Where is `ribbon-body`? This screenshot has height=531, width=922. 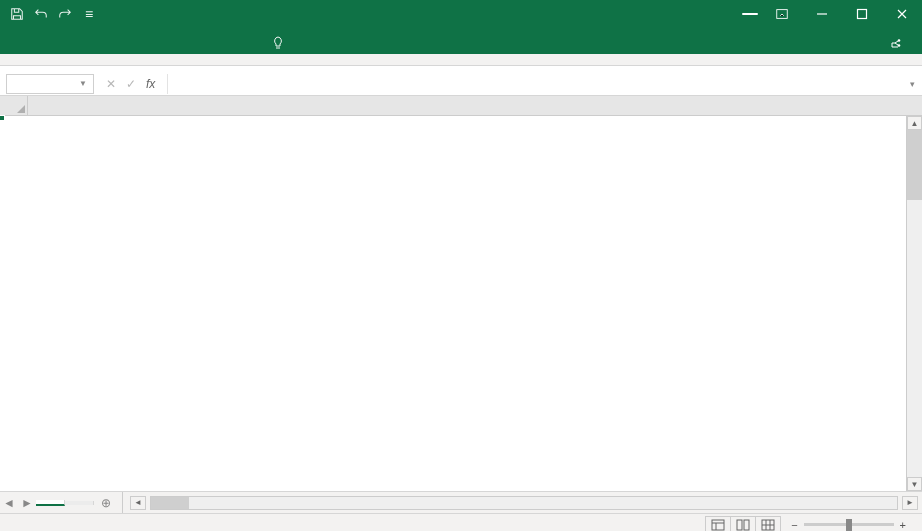
ribbon-body is located at coordinates (461, 60).